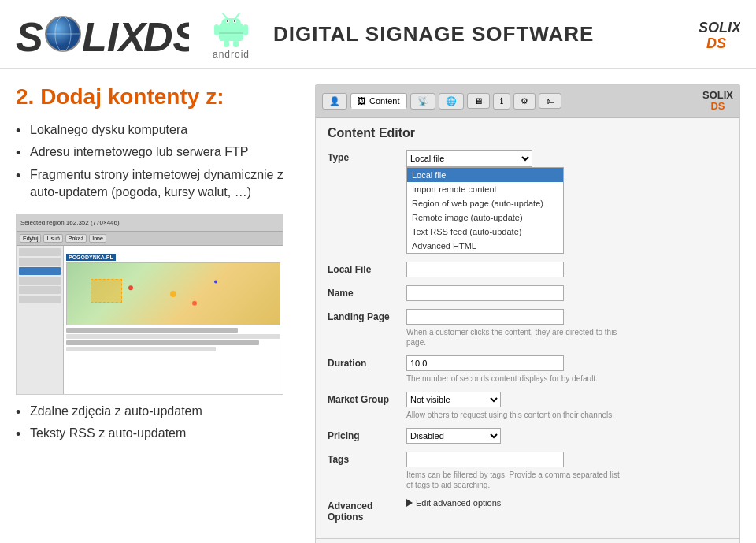 The height and width of the screenshot is (543, 756). I want to click on screenshot-body: POGODYNKA.PL, so click(150, 320).